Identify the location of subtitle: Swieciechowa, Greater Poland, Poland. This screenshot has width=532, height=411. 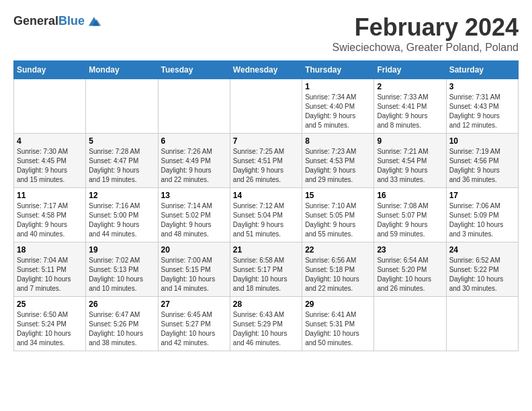
(426, 48).